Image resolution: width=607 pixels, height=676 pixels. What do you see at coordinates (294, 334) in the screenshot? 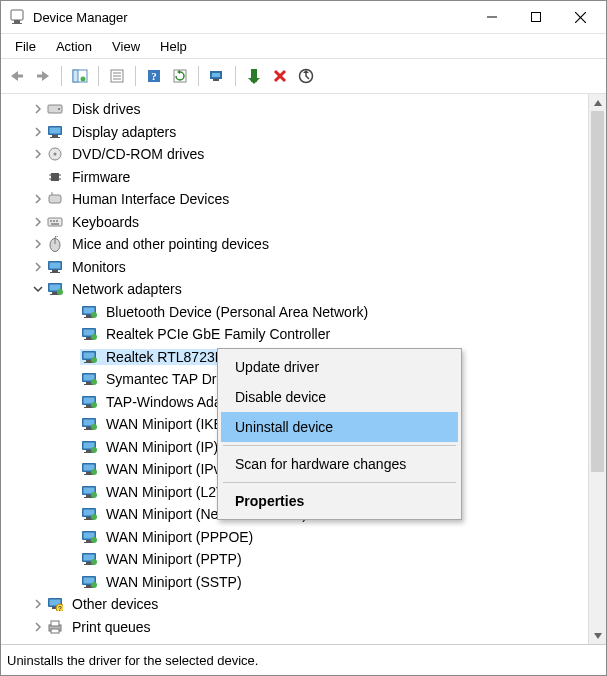
I see `tree-device: Realtek PCIe GbE Family Controller` at bounding box center [294, 334].